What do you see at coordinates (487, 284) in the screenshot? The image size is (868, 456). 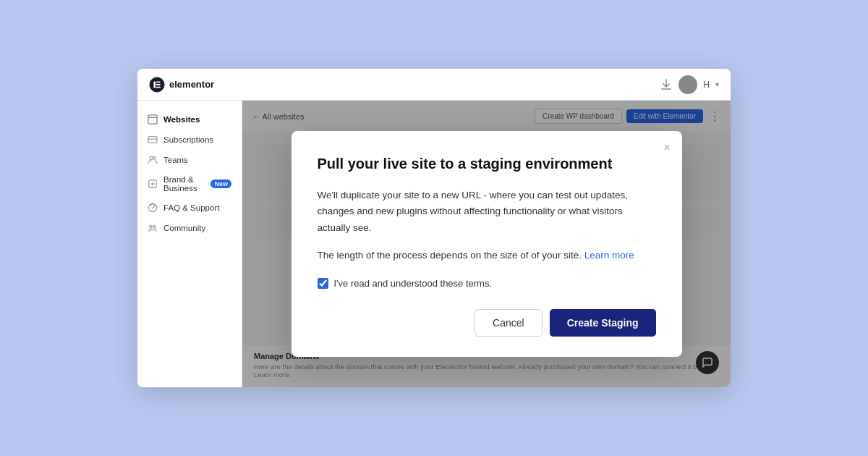 I see `checkbox-row: I've read and understood these terms.` at bounding box center [487, 284].